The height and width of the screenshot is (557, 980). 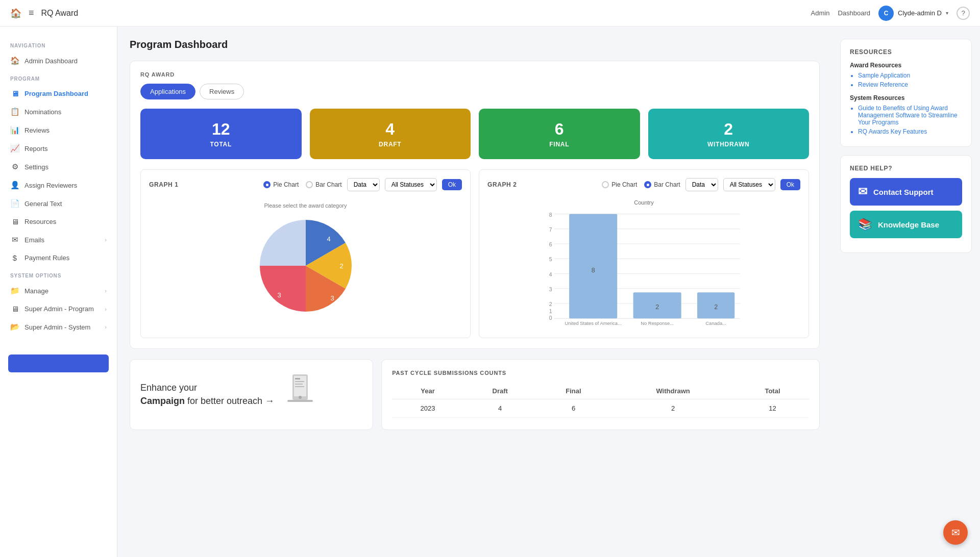 I want to click on book-icon: 📚, so click(x=865, y=224).